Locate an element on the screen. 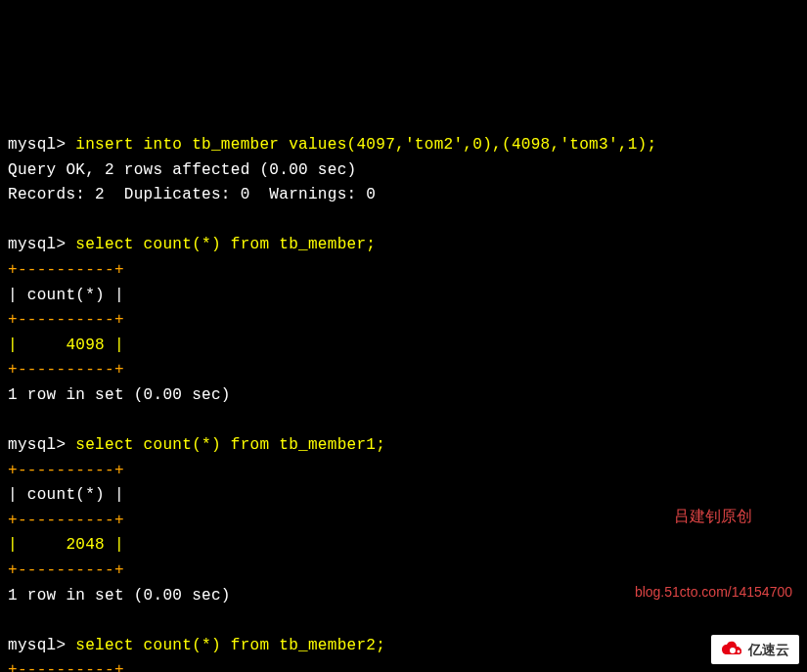 Image resolution: width=807 pixels, height=672 pixels. mysql-prompt: mysql> select count(*) from tb_member; is located at coordinates (192, 245).